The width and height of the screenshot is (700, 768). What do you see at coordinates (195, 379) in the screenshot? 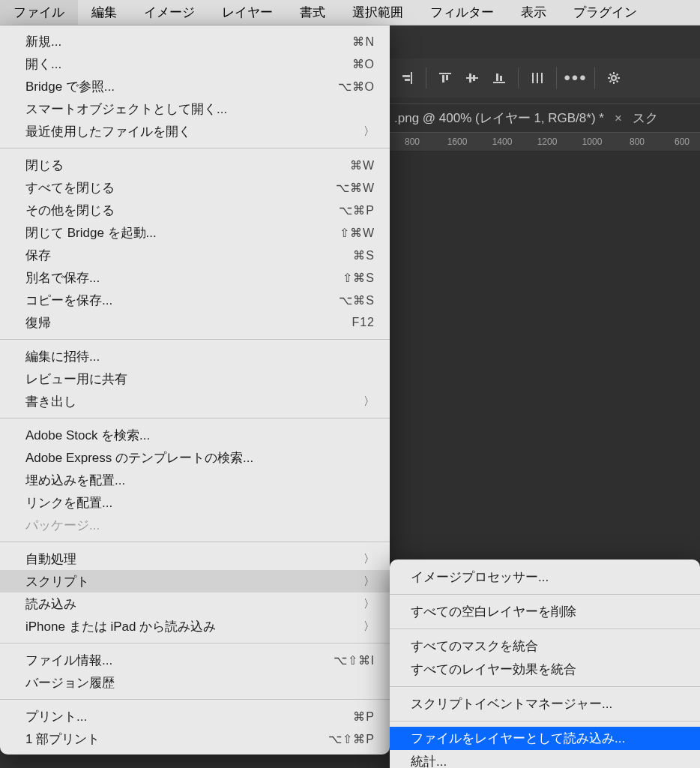
I see `menu-item: レビュー用に共有` at bounding box center [195, 379].